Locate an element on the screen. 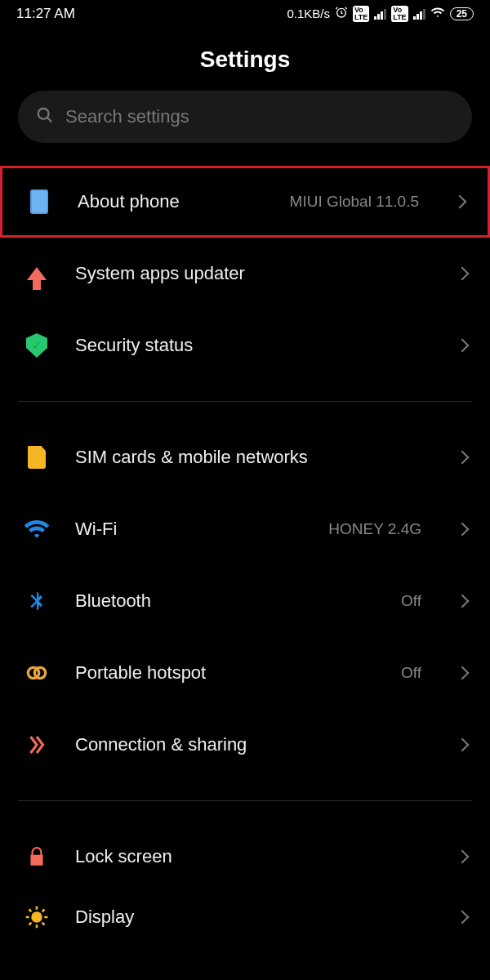  row-label: Portable hotspot is located at coordinates (225, 673).